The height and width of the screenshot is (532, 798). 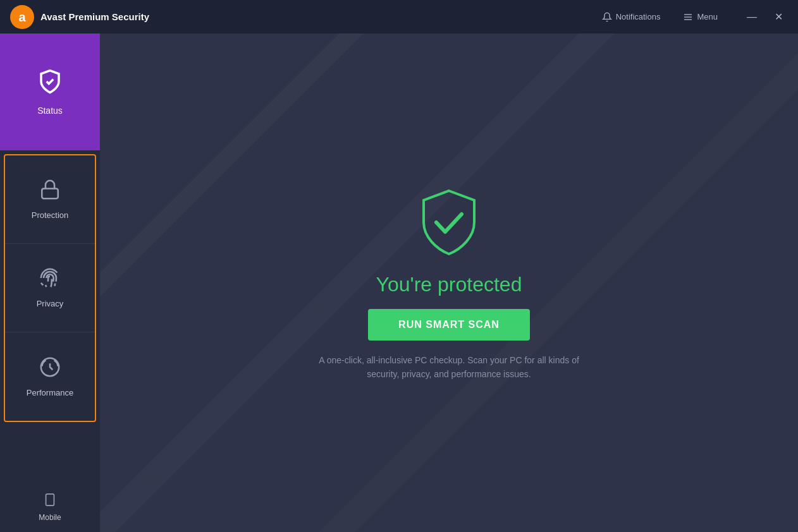 What do you see at coordinates (779, 16) in the screenshot?
I see `close-button: ✕` at bounding box center [779, 16].